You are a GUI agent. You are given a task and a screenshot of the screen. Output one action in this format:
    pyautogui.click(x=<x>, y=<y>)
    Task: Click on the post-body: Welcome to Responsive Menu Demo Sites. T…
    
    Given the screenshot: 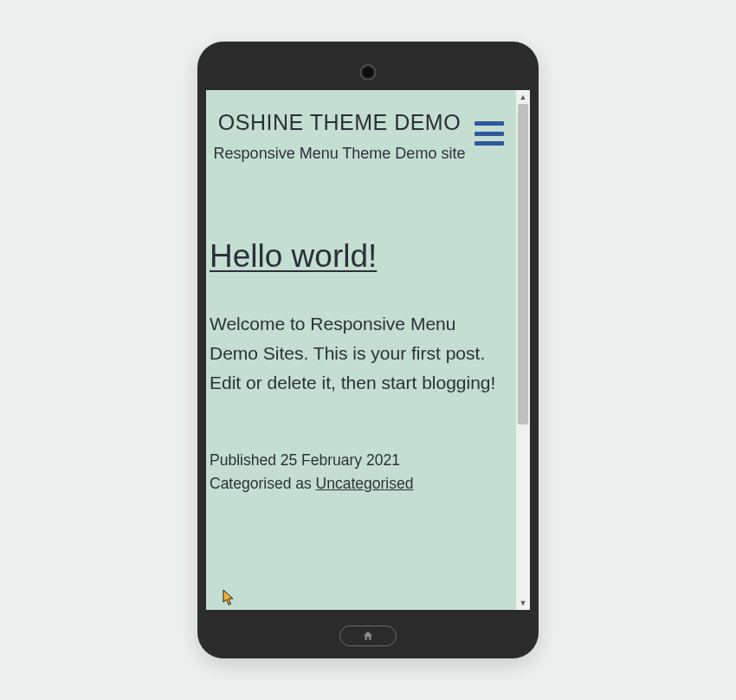 What is the action you would take?
    pyautogui.click(x=353, y=353)
    